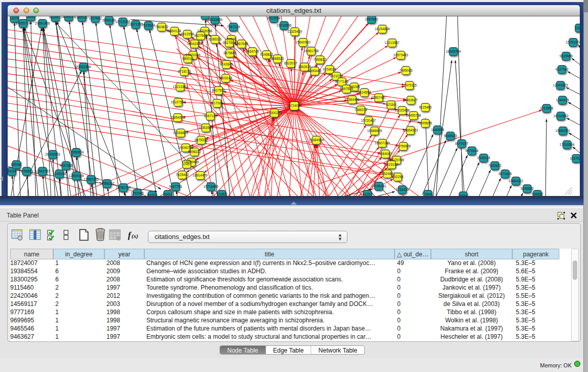 This screenshot has width=588, height=372. What do you see at coordinates (294, 105) in the screenshot?
I see `svg-text: 18724007` at bounding box center [294, 105].